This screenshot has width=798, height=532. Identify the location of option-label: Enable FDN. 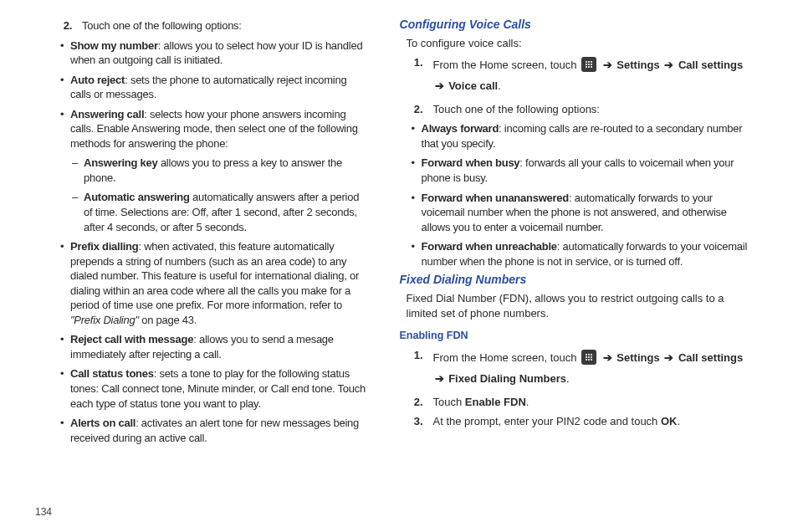
(495, 402).